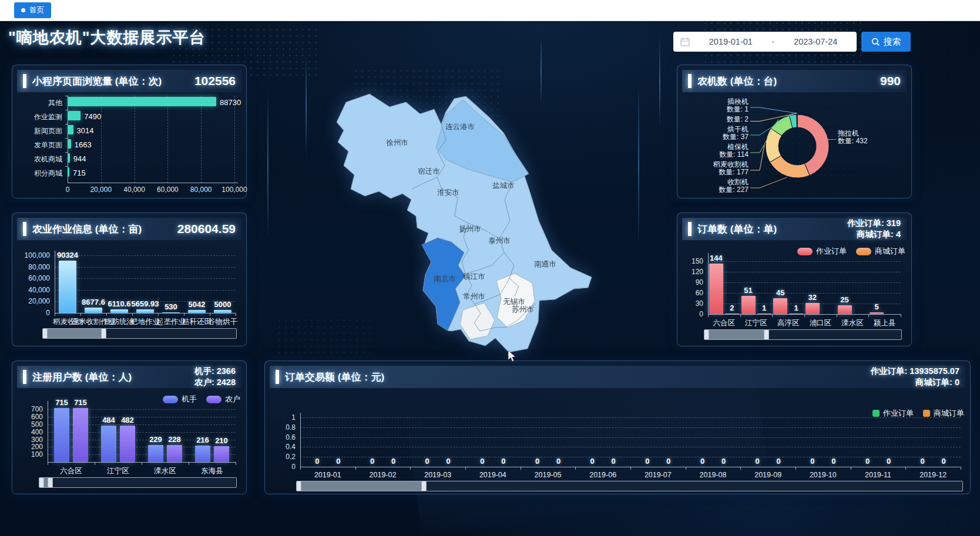 Image resolution: width=980 pixels, height=536 pixels. Describe the element at coordinates (794, 145) in the screenshot. I see `machines-chart: 拖拉机数量: 432收割机数量: 227稻麦收割机数量: 177植保机数量: 1…` at that location.